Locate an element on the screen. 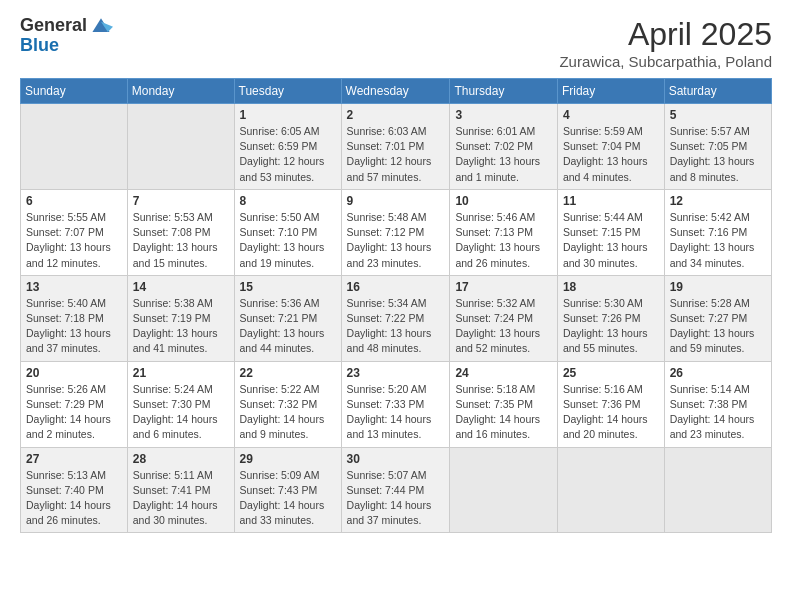 The image size is (792, 612). day-number: 9 is located at coordinates (396, 201).